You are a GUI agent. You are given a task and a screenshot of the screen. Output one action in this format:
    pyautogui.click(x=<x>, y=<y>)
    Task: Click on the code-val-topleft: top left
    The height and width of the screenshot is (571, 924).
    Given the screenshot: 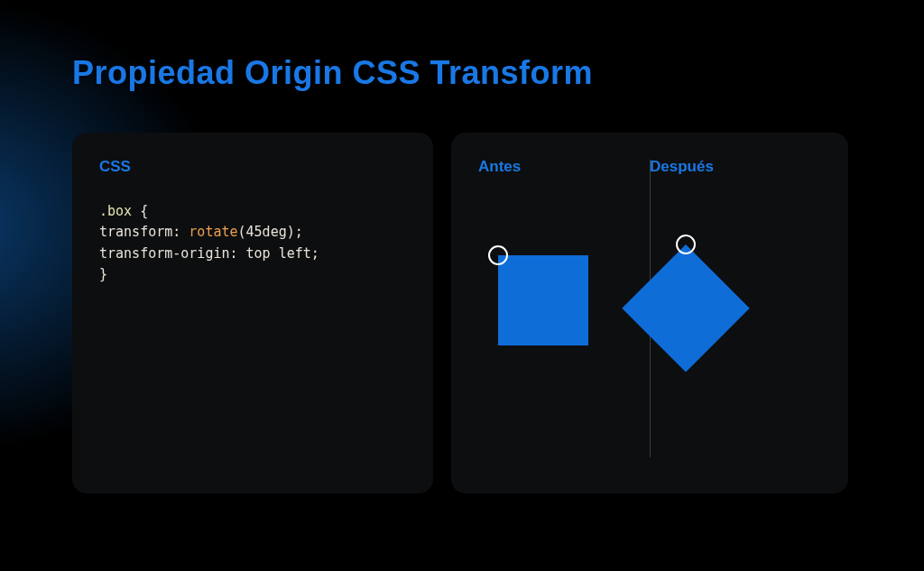 What is the action you would take?
    pyautogui.click(x=279, y=253)
    